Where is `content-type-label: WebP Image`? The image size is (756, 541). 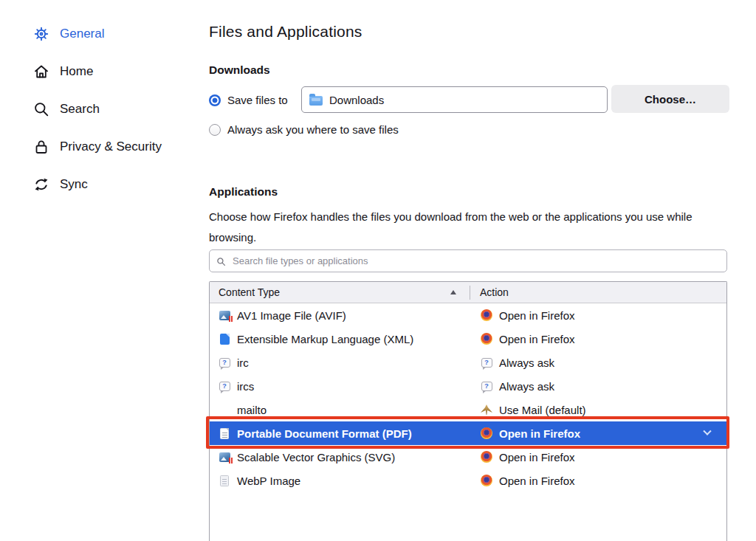
content-type-label: WebP Image is located at coordinates (269, 481).